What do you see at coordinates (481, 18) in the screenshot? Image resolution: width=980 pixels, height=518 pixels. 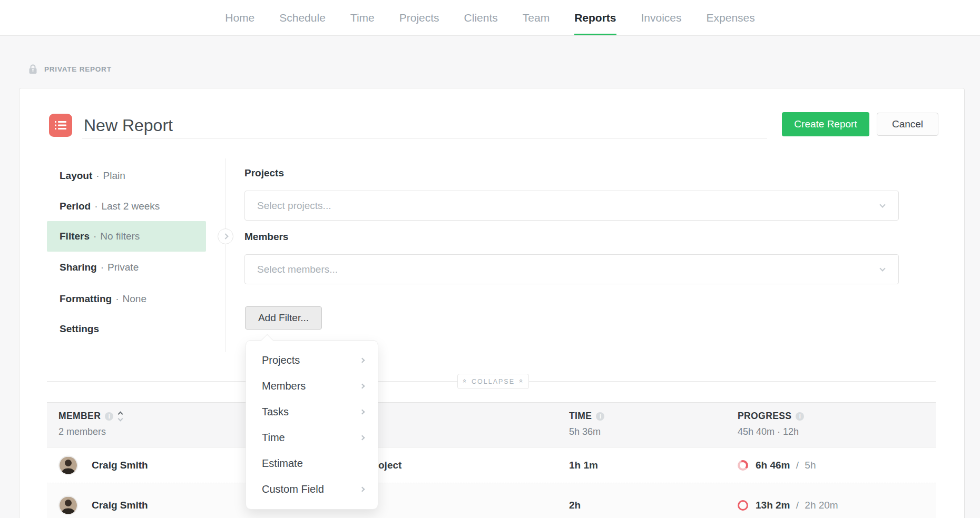 I see `nav-clients: Clients` at bounding box center [481, 18].